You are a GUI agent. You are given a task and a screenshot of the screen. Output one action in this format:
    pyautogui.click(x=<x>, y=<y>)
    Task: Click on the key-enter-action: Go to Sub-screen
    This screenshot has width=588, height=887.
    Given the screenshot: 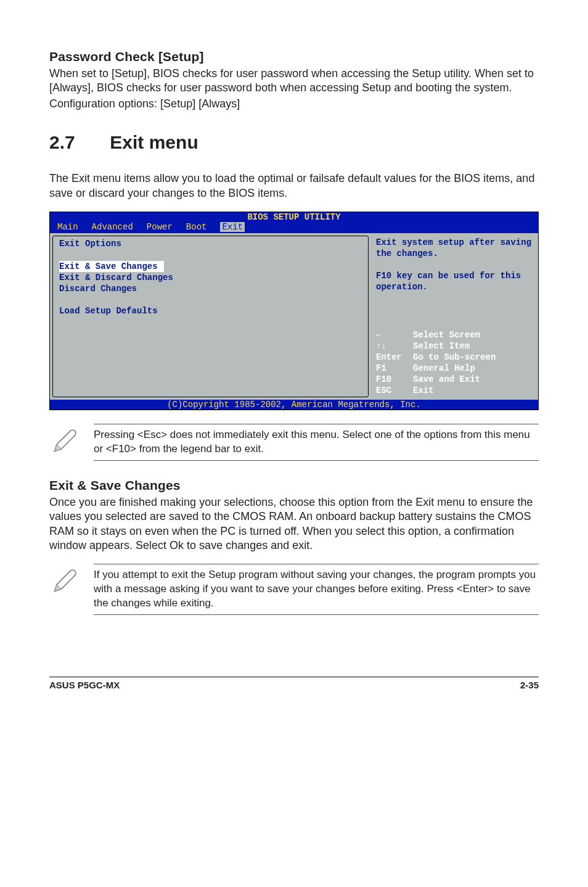 What is the action you would take?
    pyautogui.click(x=454, y=357)
    